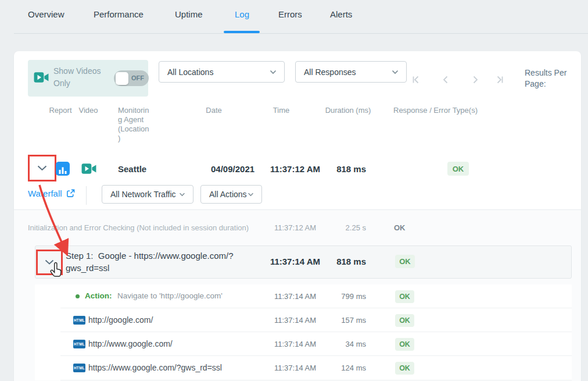  Describe the element at coordinates (416, 80) in the screenshot. I see `first-page-icon` at that location.